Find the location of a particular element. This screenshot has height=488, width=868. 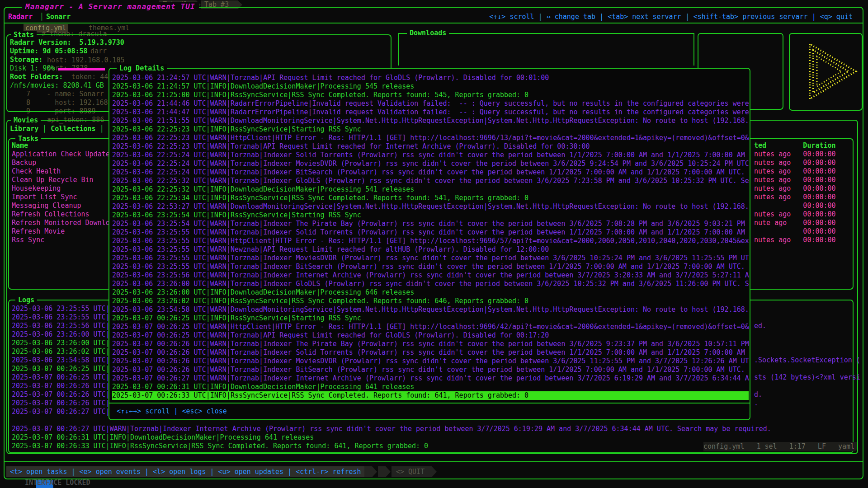

log-detail-row: 2025-03-06 21:51:55 UTC|WARN|DownloadMon… is located at coordinates (430, 121).